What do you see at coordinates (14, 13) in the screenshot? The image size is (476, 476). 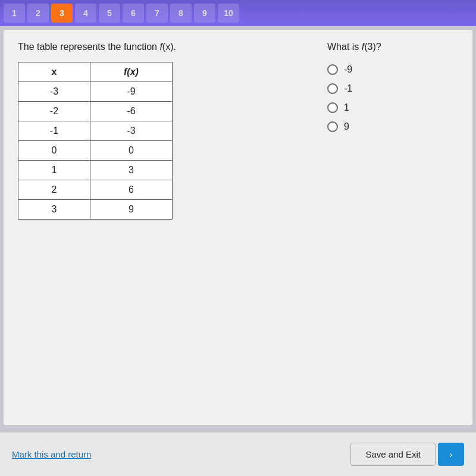 I see `nav-tab-1: 1` at bounding box center [14, 13].